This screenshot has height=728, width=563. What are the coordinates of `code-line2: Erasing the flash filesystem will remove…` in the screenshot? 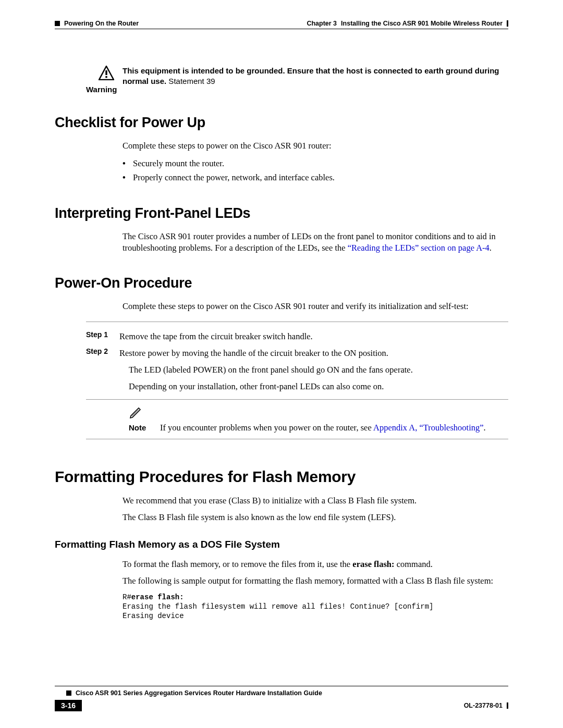 It's located at (278, 607).